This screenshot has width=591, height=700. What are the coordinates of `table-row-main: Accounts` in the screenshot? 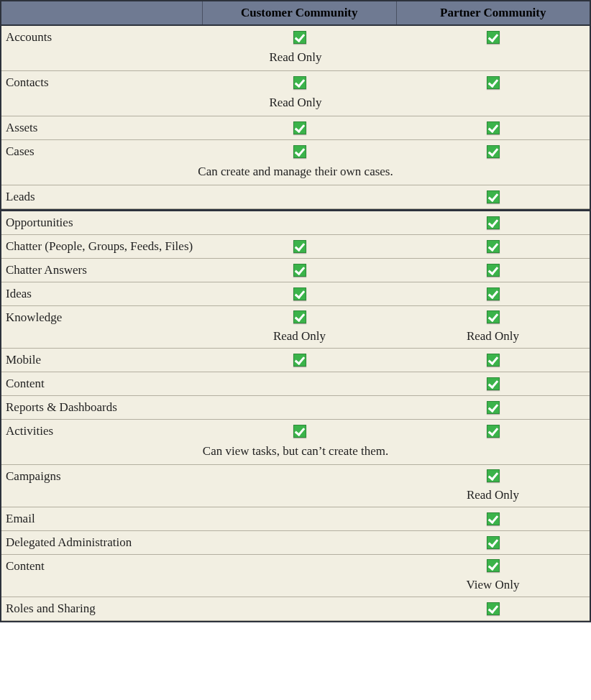 It's located at (296, 37).